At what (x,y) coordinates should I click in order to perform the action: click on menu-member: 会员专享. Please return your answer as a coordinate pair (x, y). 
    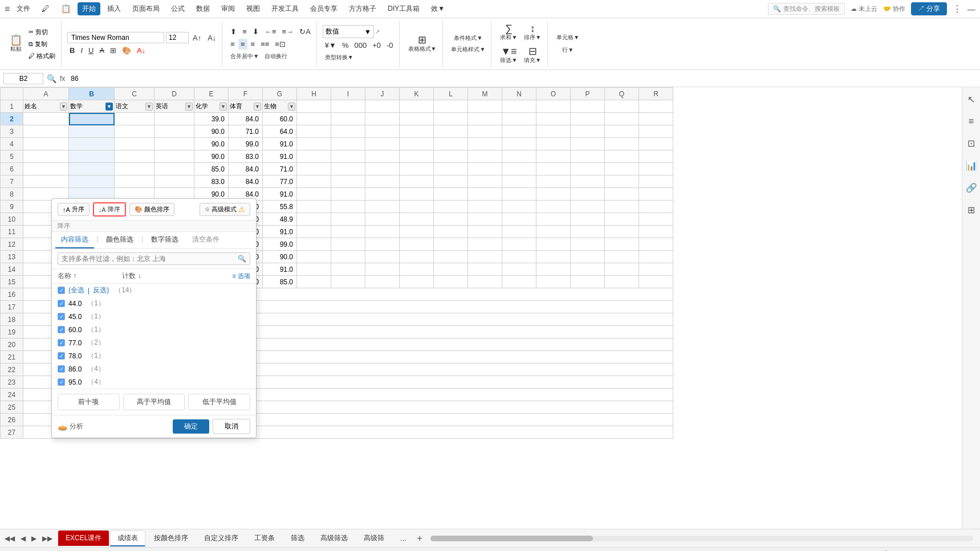
    Looking at the image, I should click on (324, 9).